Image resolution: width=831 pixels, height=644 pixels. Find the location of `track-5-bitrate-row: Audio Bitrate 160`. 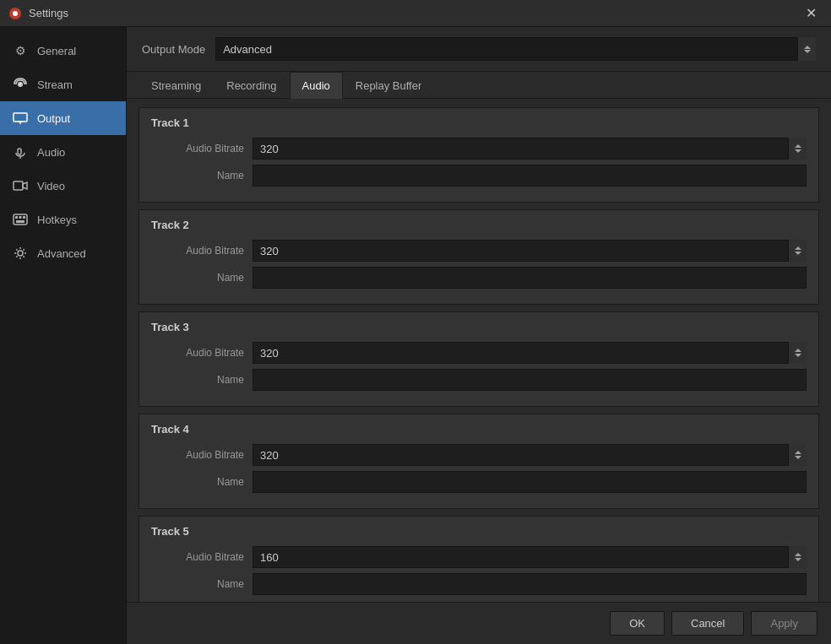

track-5-bitrate-row: Audio Bitrate 160 is located at coordinates (479, 557).